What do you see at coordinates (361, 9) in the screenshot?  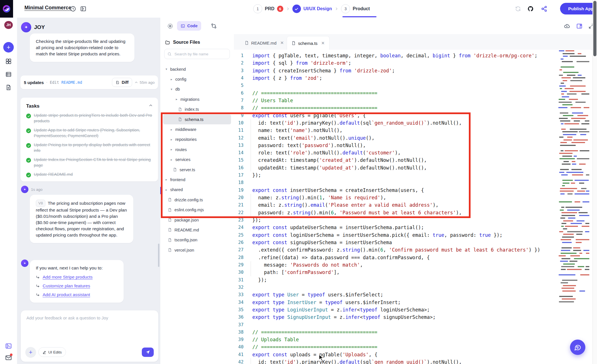 I see `step-3-label: Product` at bounding box center [361, 9].